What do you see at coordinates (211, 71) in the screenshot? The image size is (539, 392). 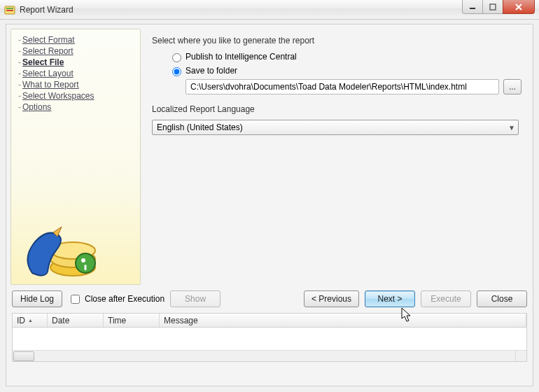 I see `save-radio-label: Save to folder` at bounding box center [211, 71].